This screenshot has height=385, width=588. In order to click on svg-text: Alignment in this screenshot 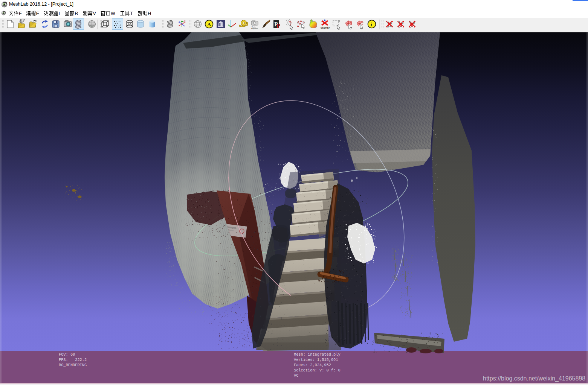, I will do `click(255, 29)`.